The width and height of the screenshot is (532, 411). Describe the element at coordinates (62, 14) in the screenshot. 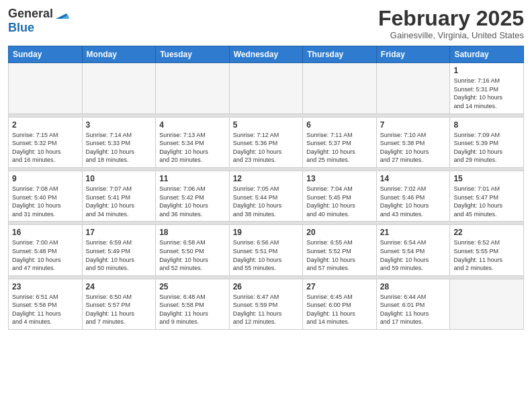

I see `logo-icon` at that location.